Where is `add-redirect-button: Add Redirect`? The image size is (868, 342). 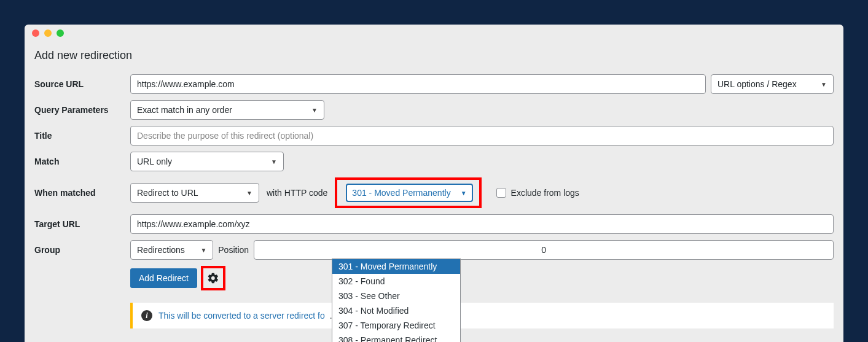
add-redirect-button: Add Redirect is located at coordinates (163, 278).